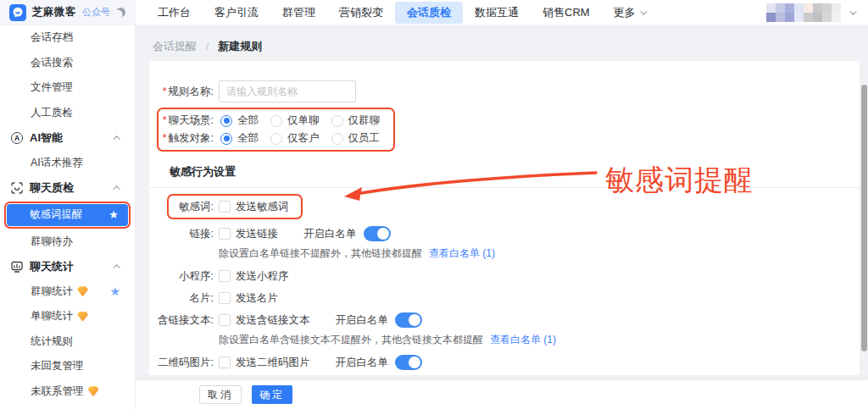 Image resolution: width=868 pixels, height=409 pixels. Describe the element at coordinates (356, 139) in the screenshot. I see `radio-trigger-employee: 仅员工` at that location.